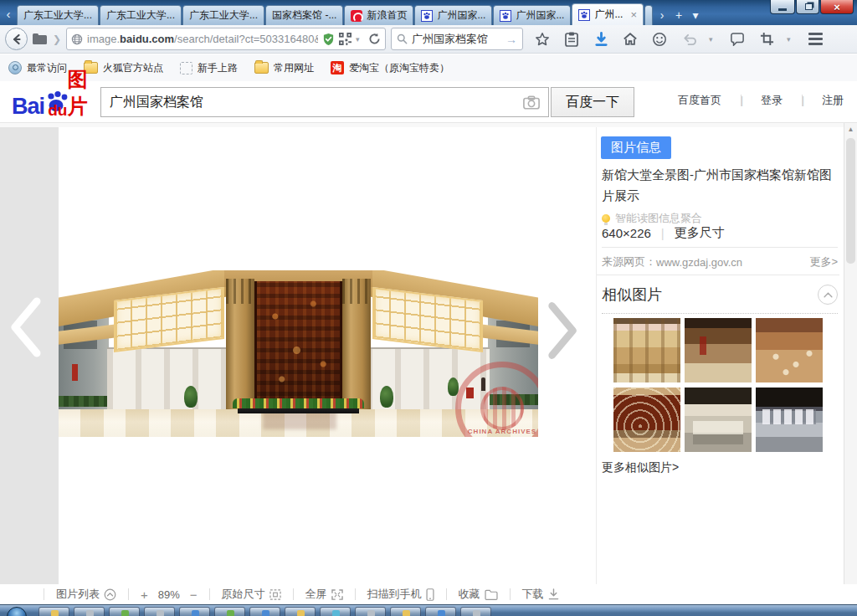 This screenshot has height=616, width=857. I want to click on more-sizes-link: 更多尺寸, so click(700, 233).